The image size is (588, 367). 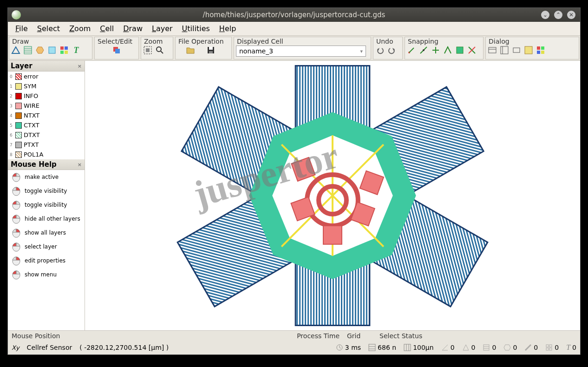 What do you see at coordinates (80, 66) in the screenshot?
I see `layer-panel-close-icon: ×` at bounding box center [80, 66].